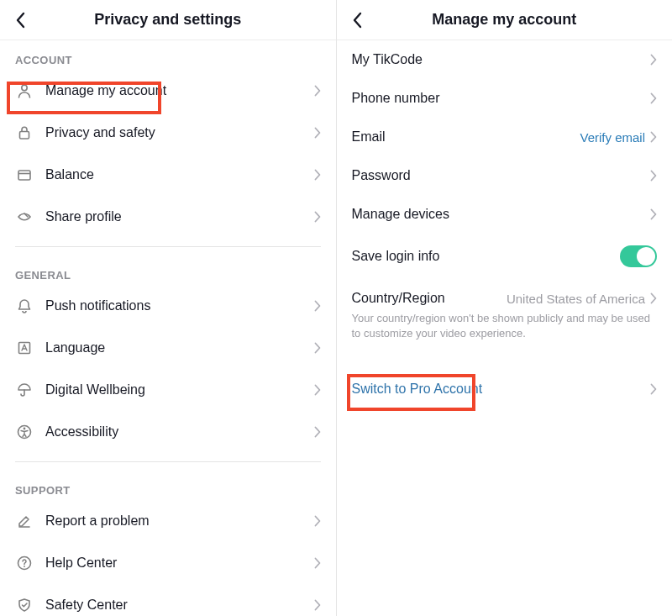  I want to click on row-label: Manage devices, so click(501, 214).